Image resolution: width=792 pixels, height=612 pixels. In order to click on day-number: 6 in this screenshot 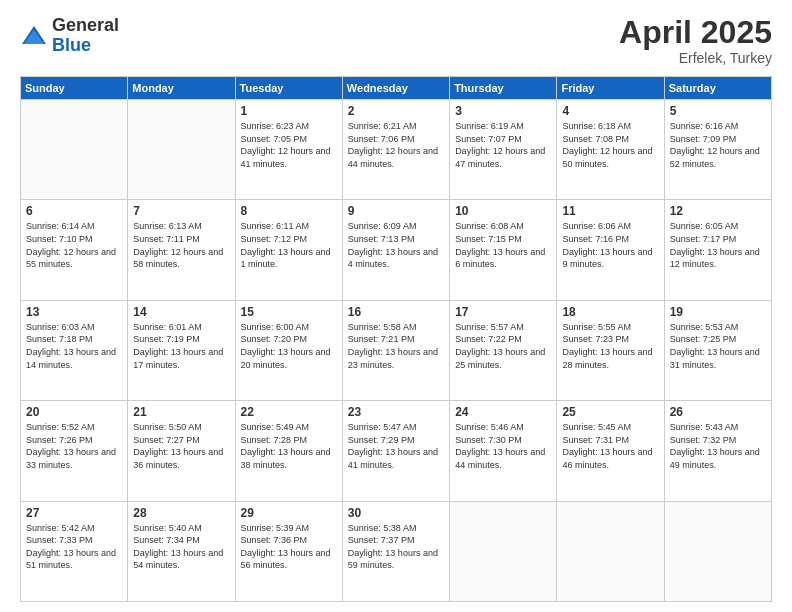, I will do `click(74, 211)`.